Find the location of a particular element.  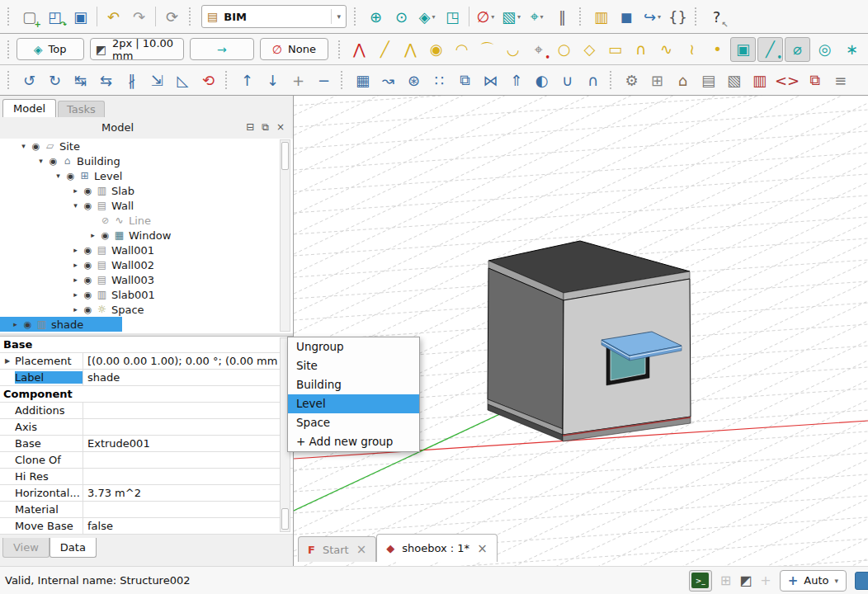

axonometric-view-button: ◈▾ is located at coordinates (427, 16).